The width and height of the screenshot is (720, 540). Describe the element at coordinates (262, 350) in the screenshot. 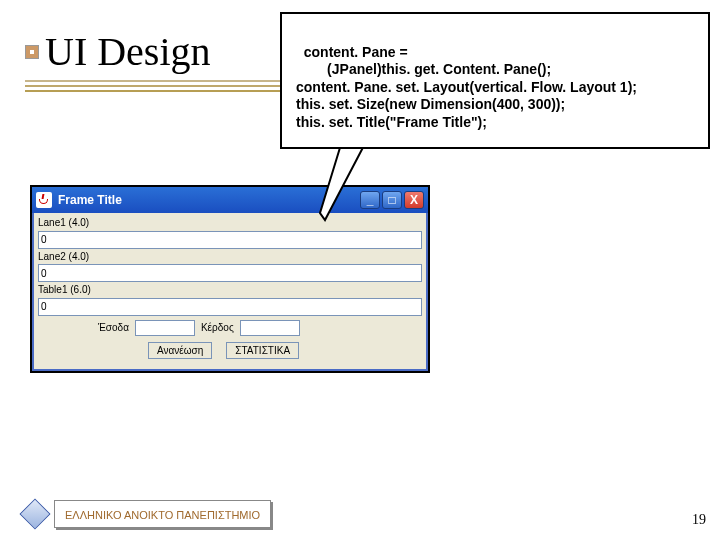

I see `stats-button: ΣΤΑΤΙΣΤΙΚΑ` at that location.